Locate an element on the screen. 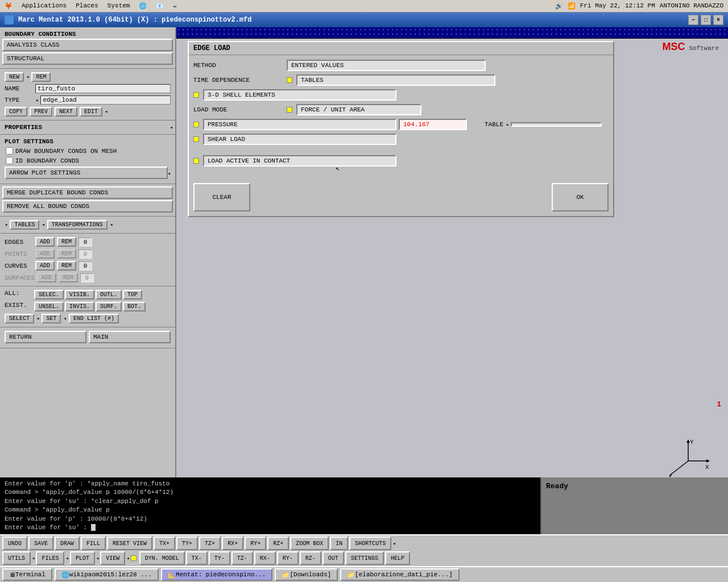 The width and height of the screenshot is (728, 582). draw-button: DRAW is located at coordinates (67, 543).